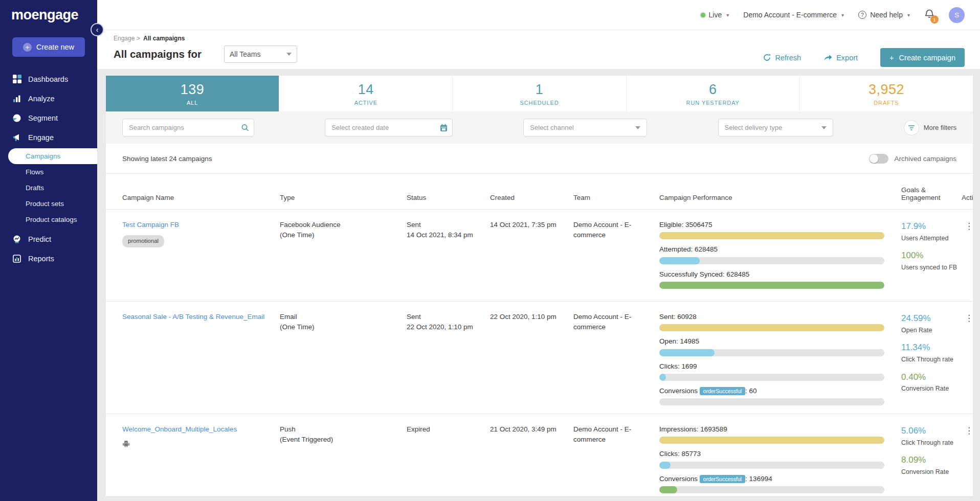 This screenshot has width=980, height=501. Describe the element at coordinates (28, 47) in the screenshot. I see `plus-icon: +` at that location.